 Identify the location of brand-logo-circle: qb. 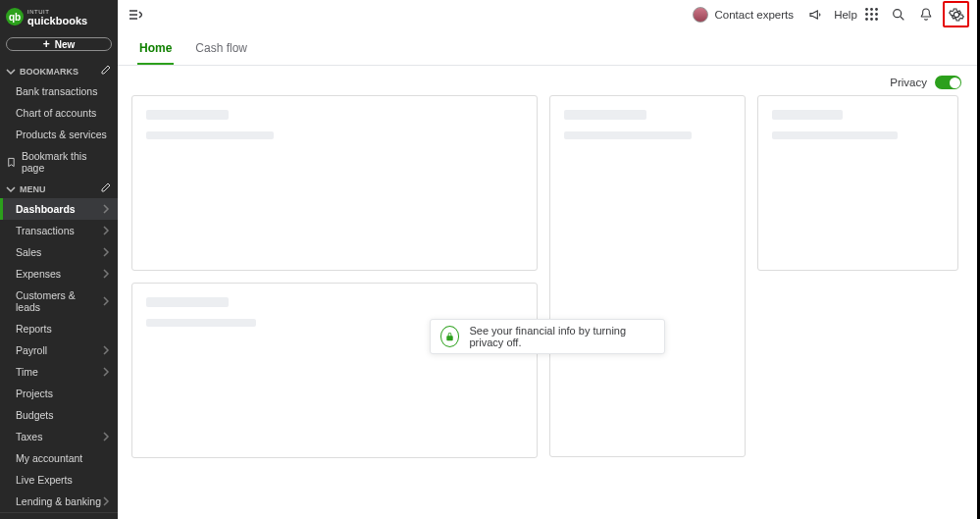
(15, 17).